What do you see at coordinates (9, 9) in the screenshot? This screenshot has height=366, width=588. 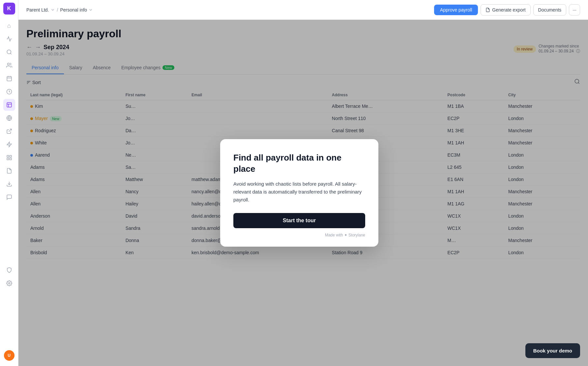 I see `app-logo: K` at bounding box center [9, 9].